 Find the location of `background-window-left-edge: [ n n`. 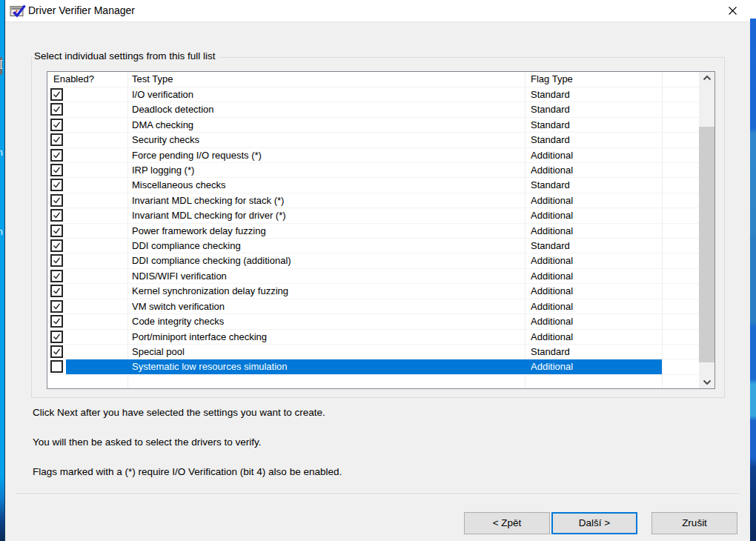

background-window-left-edge: [ n n is located at coordinates (3, 270).